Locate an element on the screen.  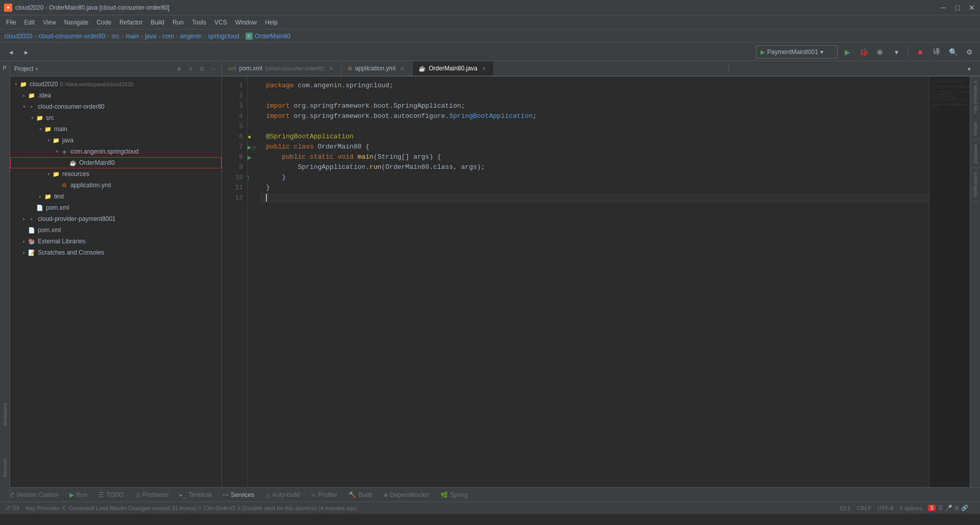
toolbar-back-button: ◂ is located at coordinates (11, 52).